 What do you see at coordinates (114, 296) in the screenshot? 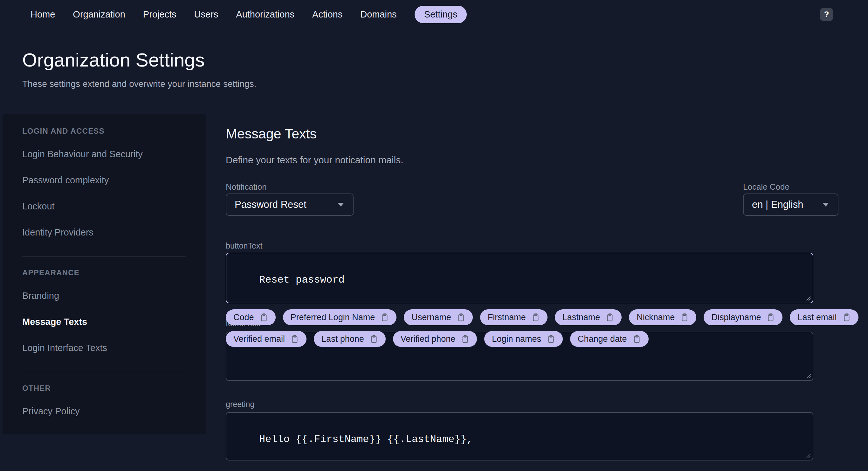
I see `sidebar-item-branding: Branding` at bounding box center [114, 296].